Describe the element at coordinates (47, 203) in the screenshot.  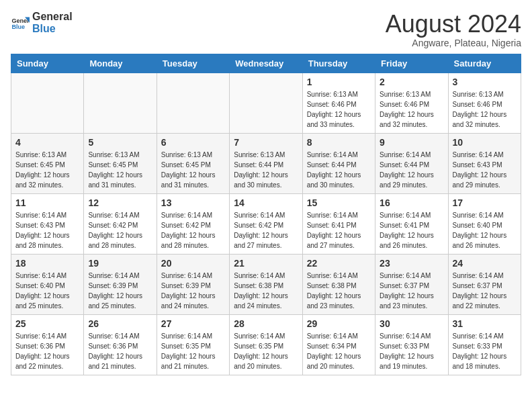
I see `day-number: 11` at that location.